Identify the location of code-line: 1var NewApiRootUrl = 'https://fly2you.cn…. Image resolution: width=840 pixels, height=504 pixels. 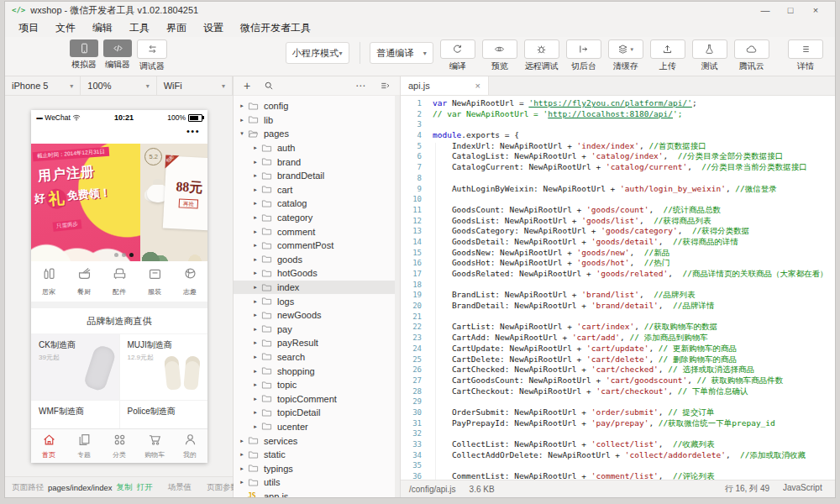
(618, 104).